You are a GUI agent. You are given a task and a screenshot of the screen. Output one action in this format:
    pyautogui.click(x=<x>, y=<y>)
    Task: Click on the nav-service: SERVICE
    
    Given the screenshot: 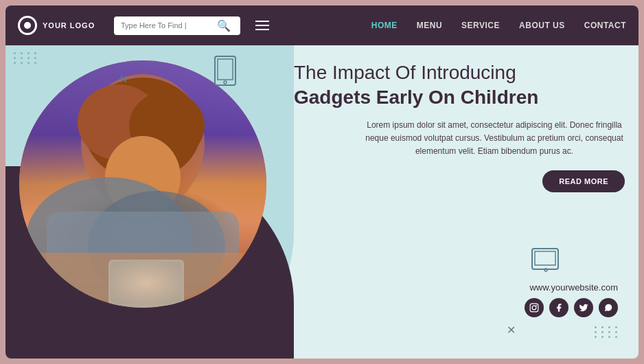 What is the action you would take?
    pyautogui.click(x=481, y=25)
    